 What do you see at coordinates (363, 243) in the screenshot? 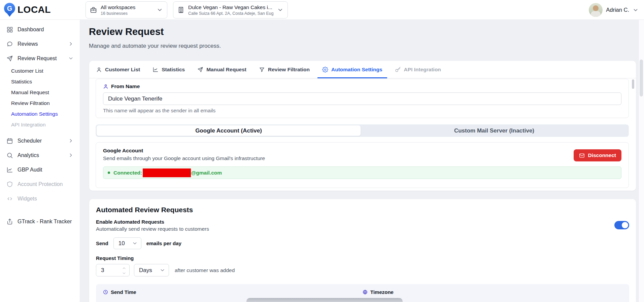
I see `emails-per-day-row: Send 10 emails per day` at bounding box center [363, 243].